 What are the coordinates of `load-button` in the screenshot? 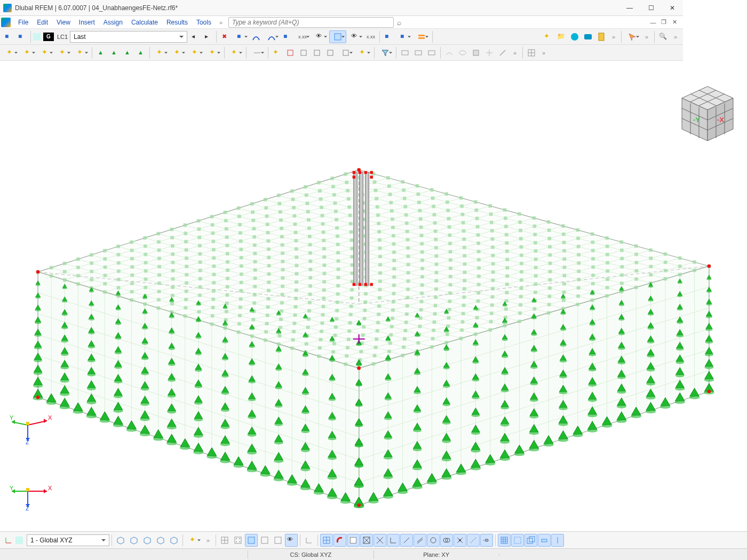 It's located at (235, 53).